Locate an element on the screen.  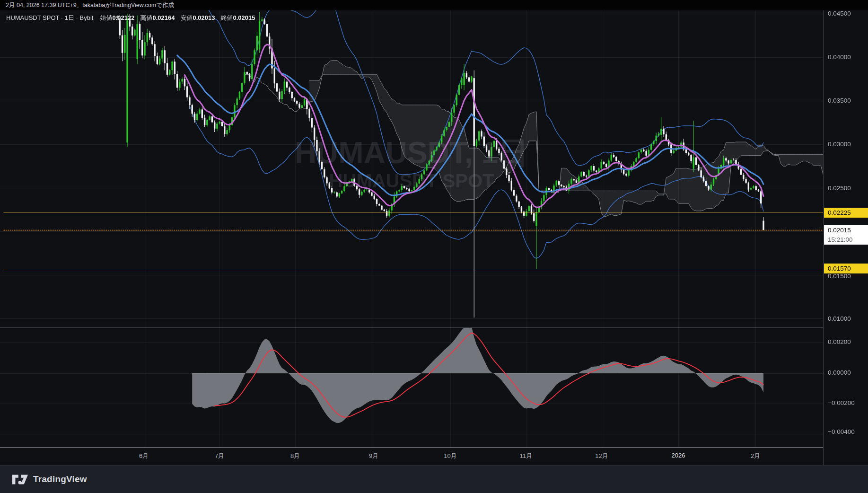
date-axis-label: 6月 is located at coordinates (144, 456).